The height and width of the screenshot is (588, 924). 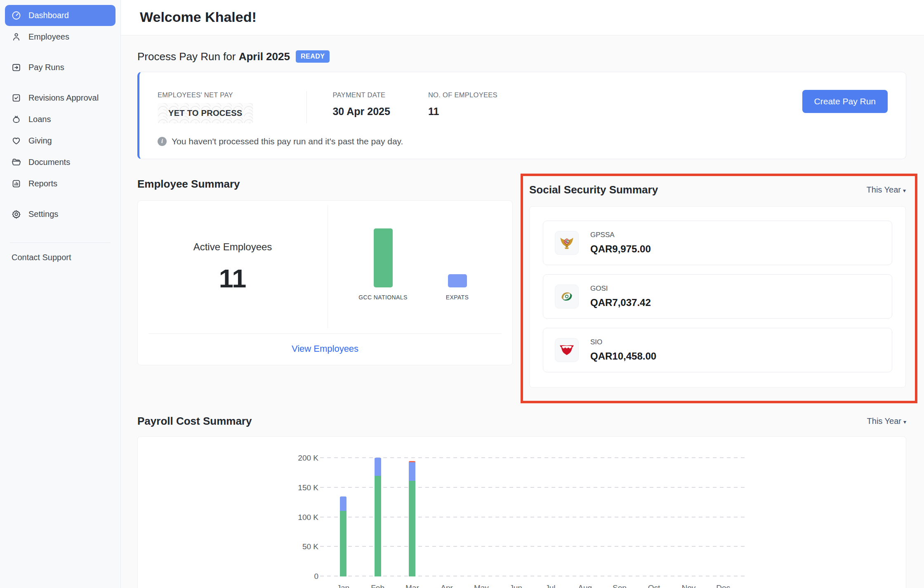 What do you see at coordinates (623, 342) in the screenshot?
I see `authority-name: SIO` at bounding box center [623, 342].